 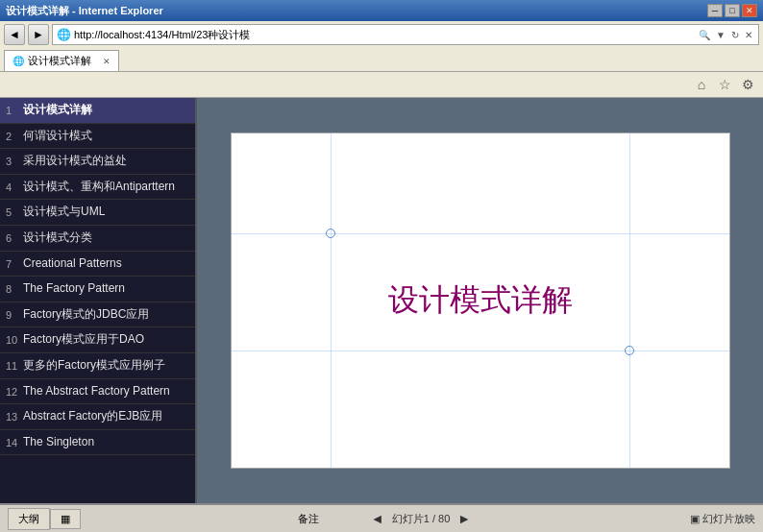 What do you see at coordinates (14, 212) in the screenshot?
I see `sidebar-item-num: 5` at bounding box center [14, 212].